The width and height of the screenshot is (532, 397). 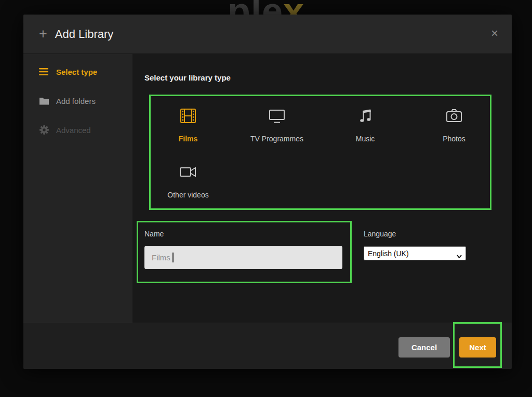 What do you see at coordinates (188, 116) in the screenshot?
I see `film-icon` at bounding box center [188, 116].